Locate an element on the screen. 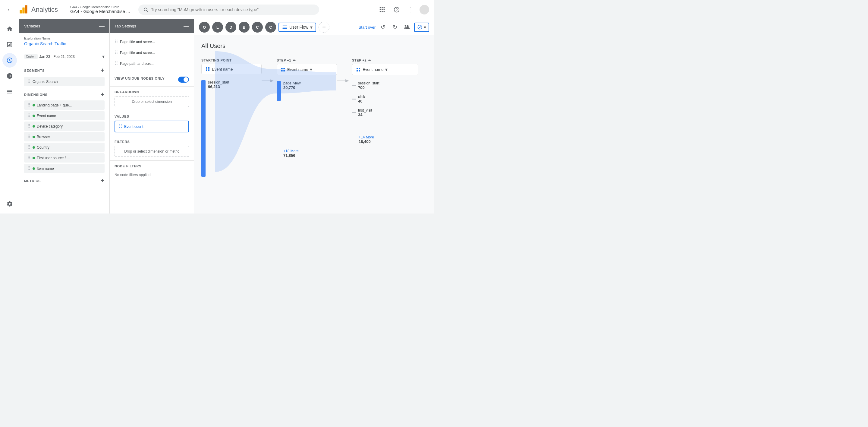 The width and height of the screenshot is (868, 427). add-dimension-button: + is located at coordinates (103, 94).